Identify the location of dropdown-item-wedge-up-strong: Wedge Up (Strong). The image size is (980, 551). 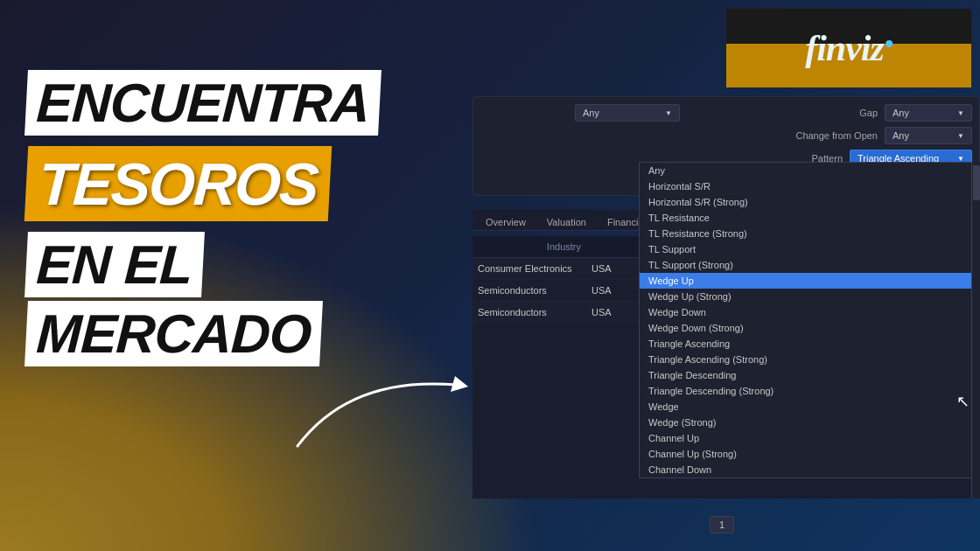
(809, 296).